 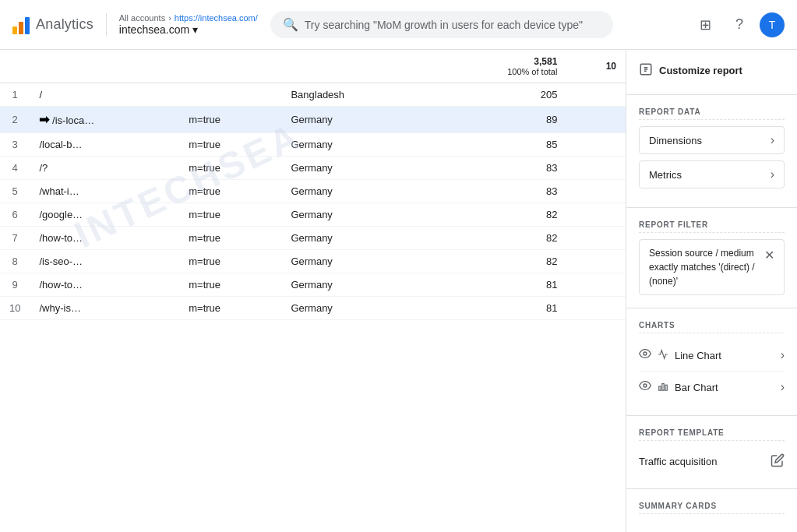 I want to click on table-row: 3 /local-b… m=true Germany 85, so click(x=313, y=145).